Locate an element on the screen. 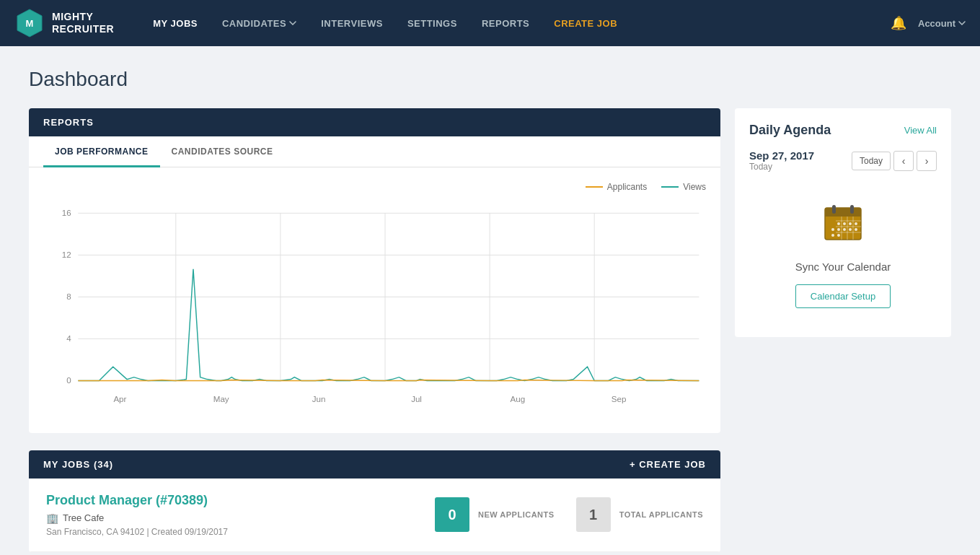 Image resolution: width=980 pixels, height=555 pixels. account-chevron-icon is located at coordinates (962, 23).